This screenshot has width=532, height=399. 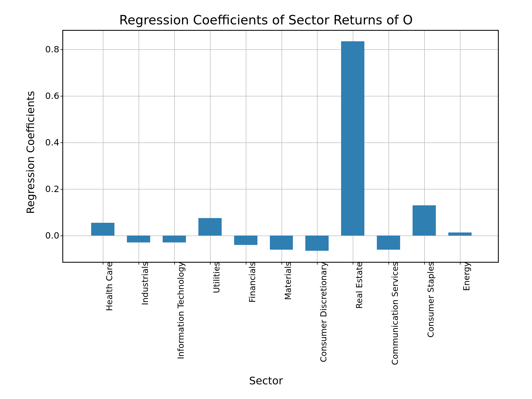 I want to click on xtick-label: Utilities, so click(x=214, y=278).